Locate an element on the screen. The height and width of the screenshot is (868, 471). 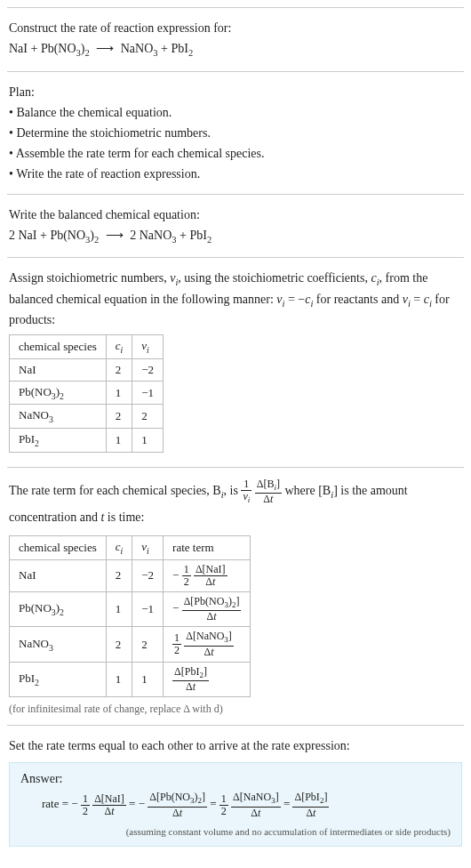
table-row: NaI 2 −2 is located at coordinates (87, 370).